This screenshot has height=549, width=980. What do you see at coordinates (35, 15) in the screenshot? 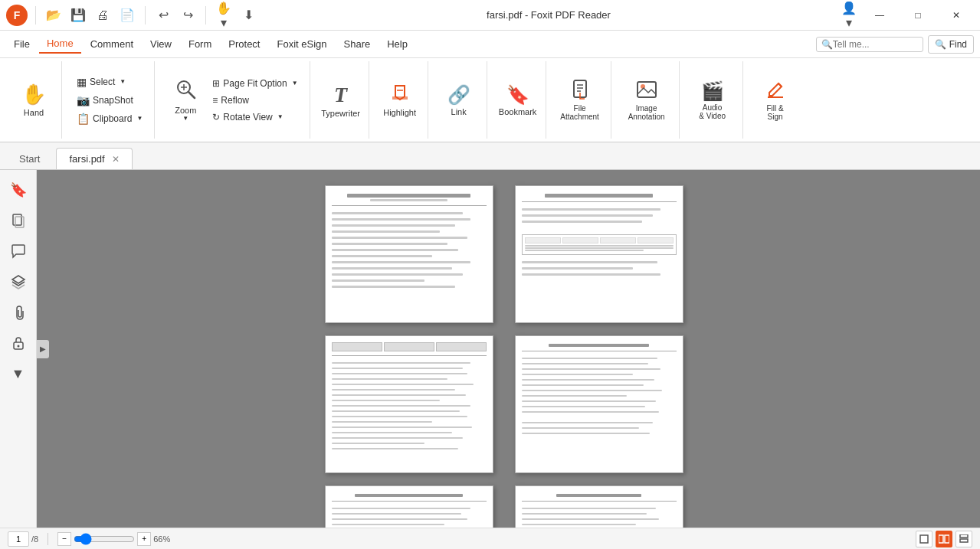
I see `titlebar-separator` at bounding box center [35, 15].